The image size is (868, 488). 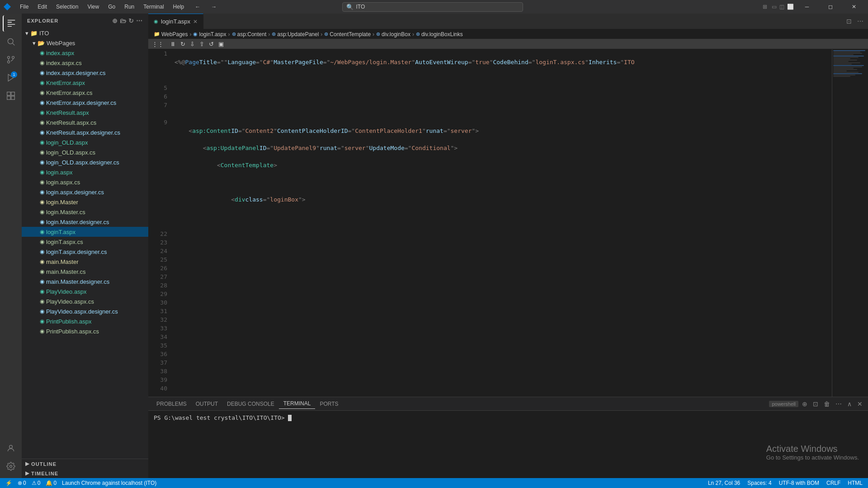 I want to click on file-main-master-designer: ◉ main.Master.designer.cs, so click(x=85, y=282).